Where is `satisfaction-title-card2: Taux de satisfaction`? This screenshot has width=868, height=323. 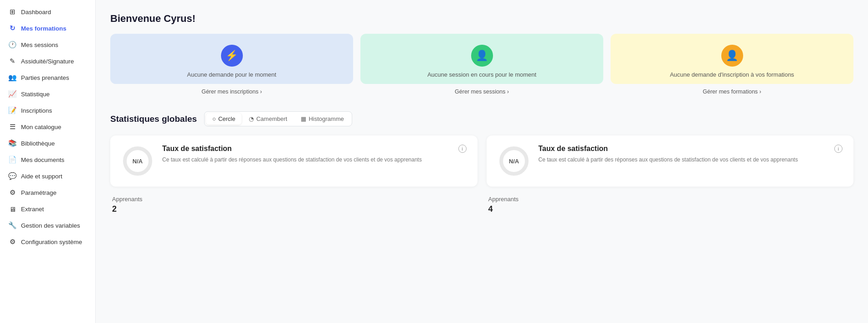 satisfaction-title-card2: Taux de satisfaction is located at coordinates (573, 149).